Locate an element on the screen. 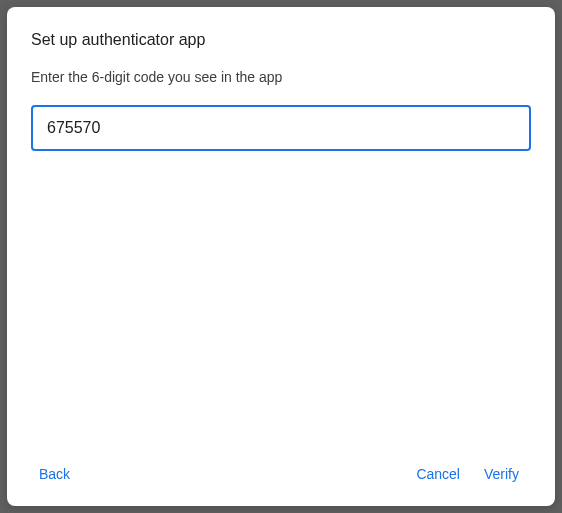 This screenshot has height=513, width=562. cancel-button: Cancel is located at coordinates (438, 474).